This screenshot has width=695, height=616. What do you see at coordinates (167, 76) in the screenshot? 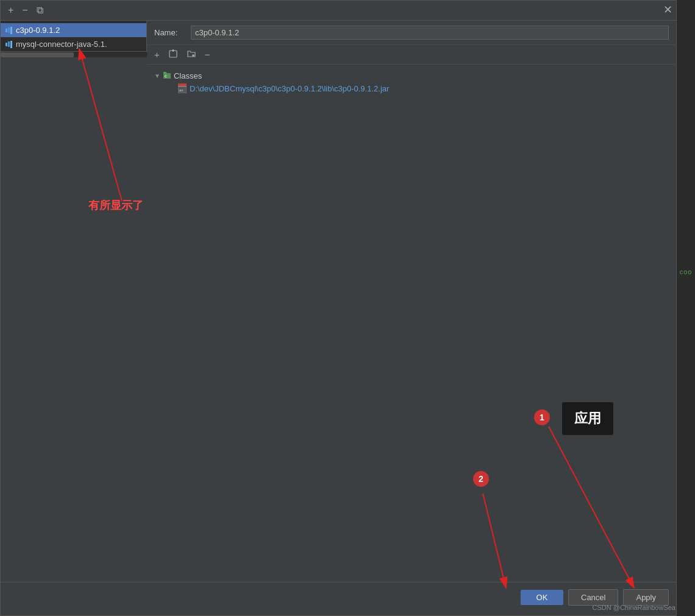
I see `classes-folder-icon: C` at bounding box center [167, 76].